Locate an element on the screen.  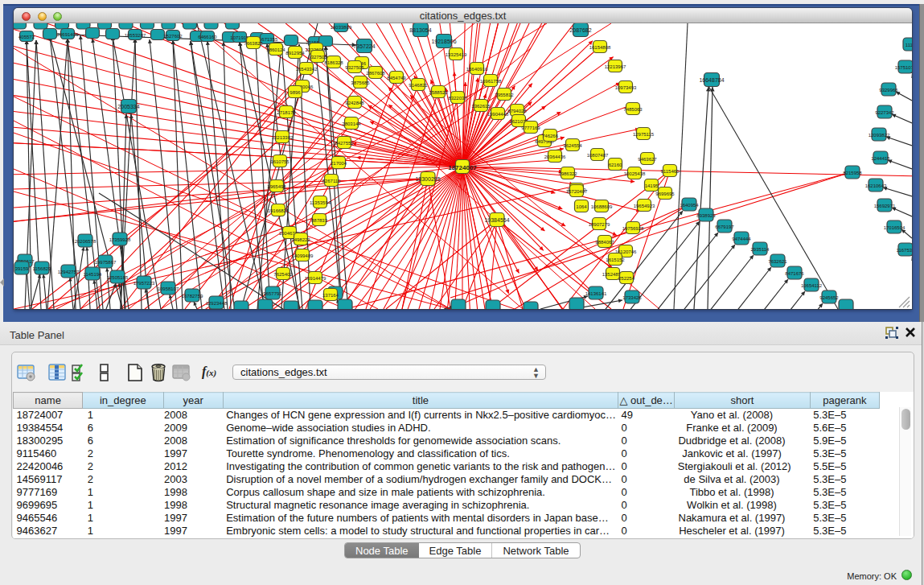
svg-text: 16210643 is located at coordinates (877, 186).